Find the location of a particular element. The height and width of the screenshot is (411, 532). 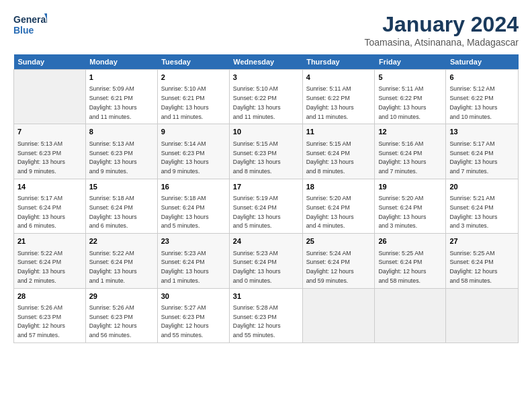

day-info: Sunrise: 5:18 AMSunset: 6:24 PMDaylight:… is located at coordinates (113, 212).